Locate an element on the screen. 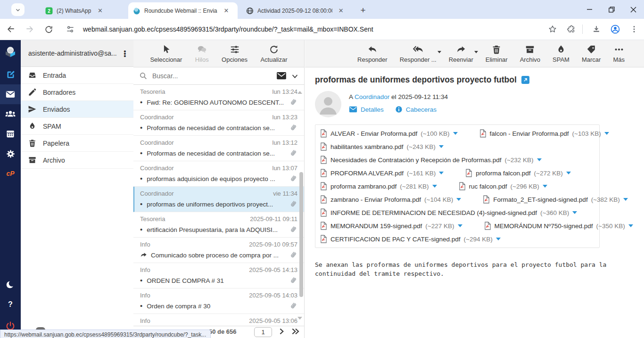 Image resolution: width=644 pixels, height=338 pixels. attachment: ruc falcon.pdf(~296 KB) is located at coordinates (503, 186).